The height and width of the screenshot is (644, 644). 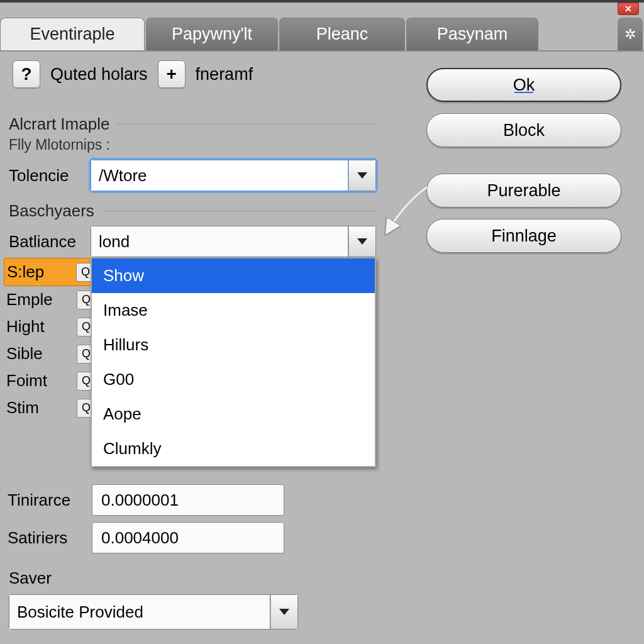 I want to click on window-close-button: ✕, so click(x=628, y=9).